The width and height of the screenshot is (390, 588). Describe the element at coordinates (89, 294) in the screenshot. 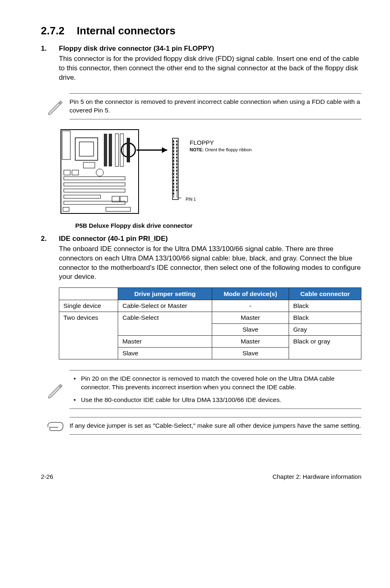

I see `th-empty` at that location.